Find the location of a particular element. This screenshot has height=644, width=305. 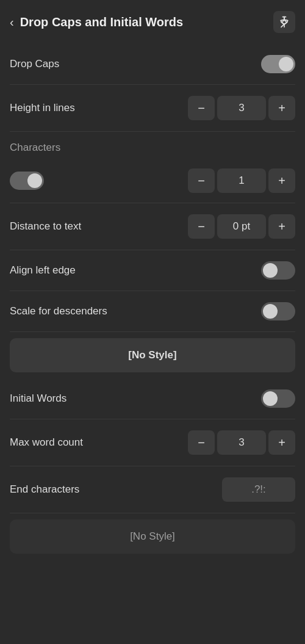

align-left-edge-label: Align left edge is located at coordinates (43, 270).